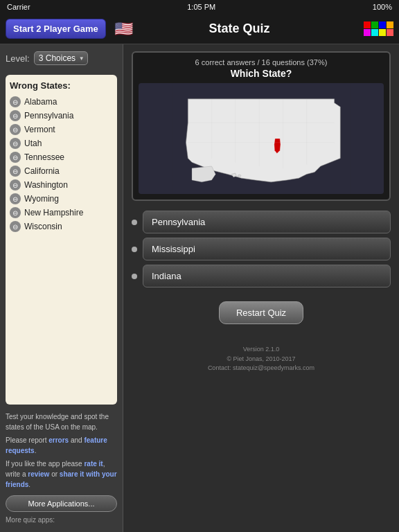 The width and height of the screenshot is (399, 532). What do you see at coordinates (39, 474) in the screenshot?
I see `review-highlight: review` at bounding box center [39, 474].